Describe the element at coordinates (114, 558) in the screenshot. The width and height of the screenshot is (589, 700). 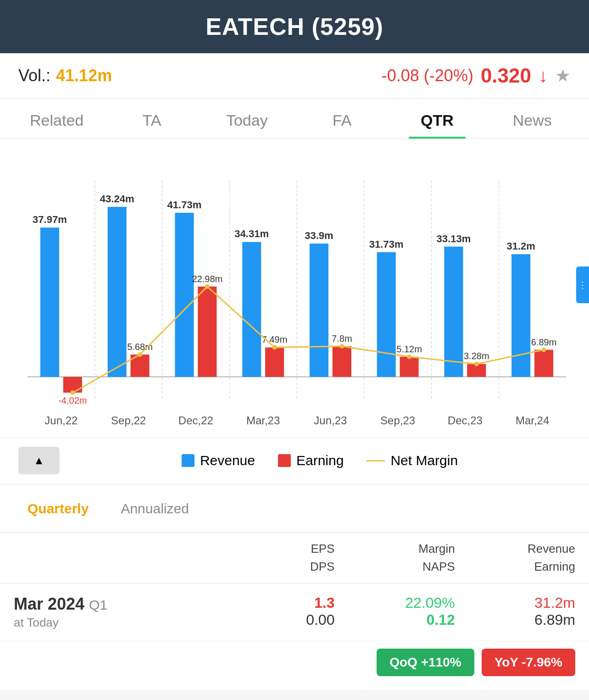
I see `col-period-header` at that location.